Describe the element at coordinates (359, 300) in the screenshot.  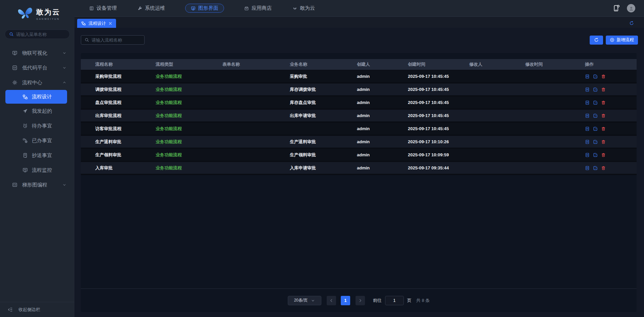
I see `pagination: 20条/页 1 前往 页 共 8 条` at that location.